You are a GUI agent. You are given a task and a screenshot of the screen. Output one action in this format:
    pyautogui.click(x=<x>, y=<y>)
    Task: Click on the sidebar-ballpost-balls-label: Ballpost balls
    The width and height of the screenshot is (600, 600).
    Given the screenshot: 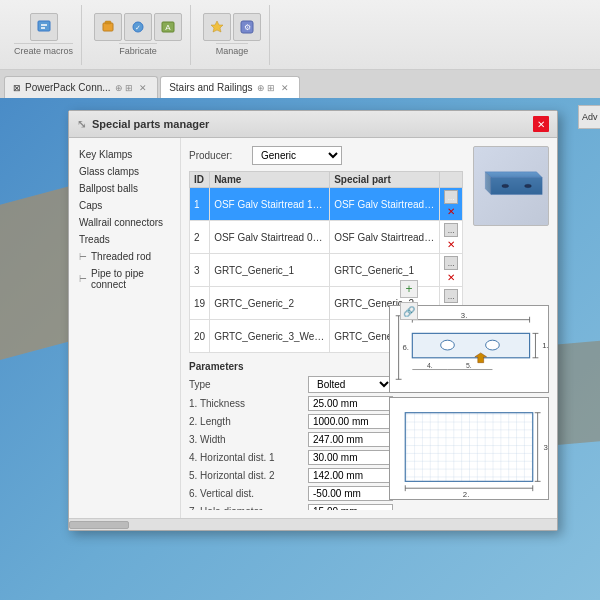 What is the action you would take?
    pyautogui.click(x=108, y=188)
    